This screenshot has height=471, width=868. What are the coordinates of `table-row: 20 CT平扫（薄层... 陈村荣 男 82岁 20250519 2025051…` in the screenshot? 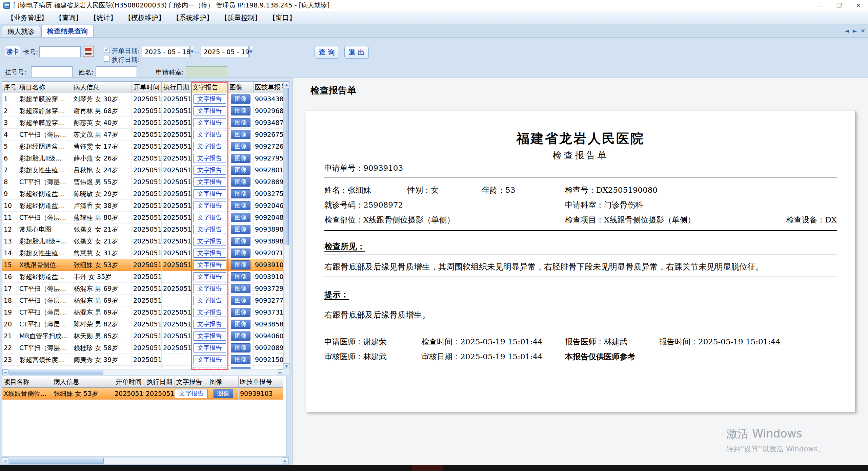 It's located at (143, 324).